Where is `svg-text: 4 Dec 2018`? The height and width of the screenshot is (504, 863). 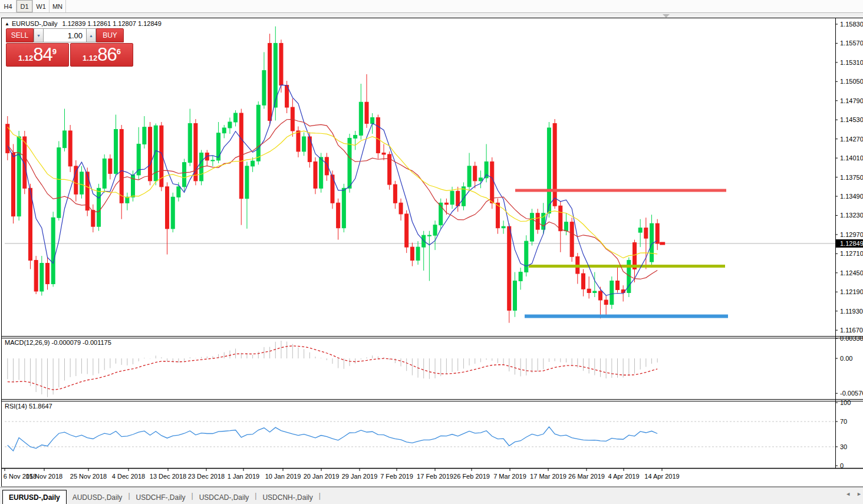 svg-text: 4 Dec 2018 is located at coordinates (129, 476).